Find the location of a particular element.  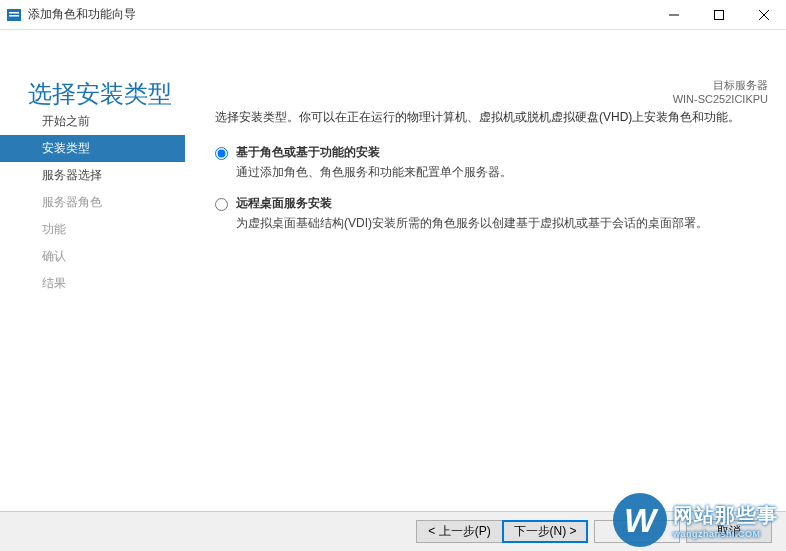

window-titlebar: 添加角色和功能向导 is located at coordinates (393, 15).